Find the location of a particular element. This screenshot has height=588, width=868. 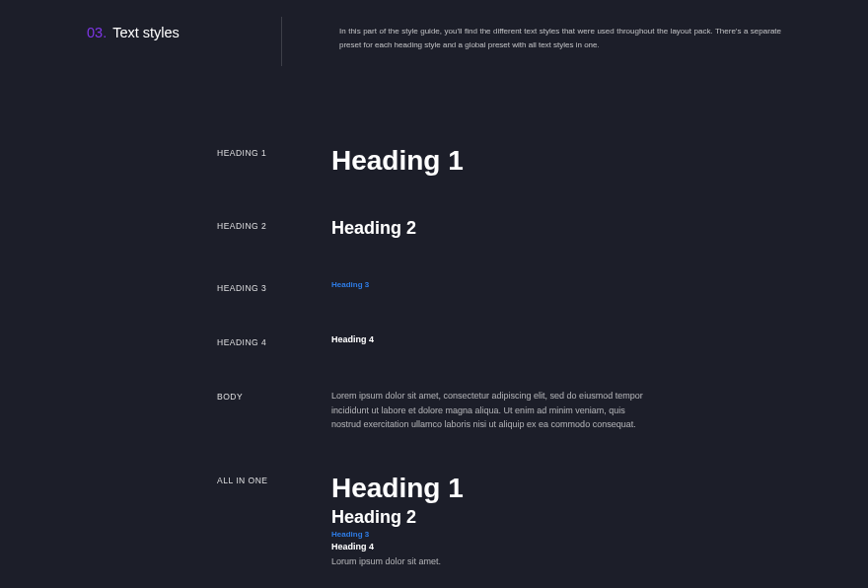

style-sample: Heading 3 is located at coordinates (556, 286).